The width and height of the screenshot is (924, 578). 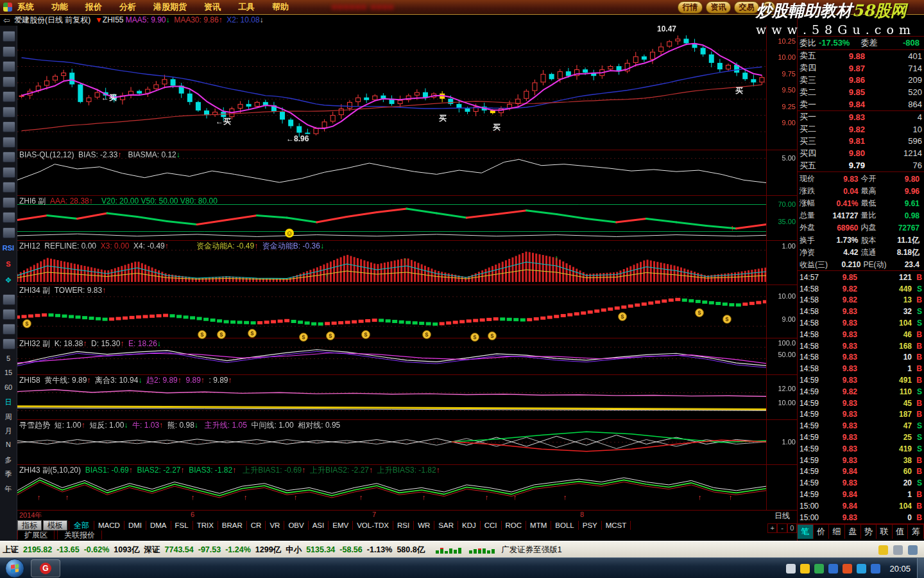 What do you see at coordinates (8, 417) in the screenshot?
I see `period-shortcut-周: 周` at bounding box center [8, 417].